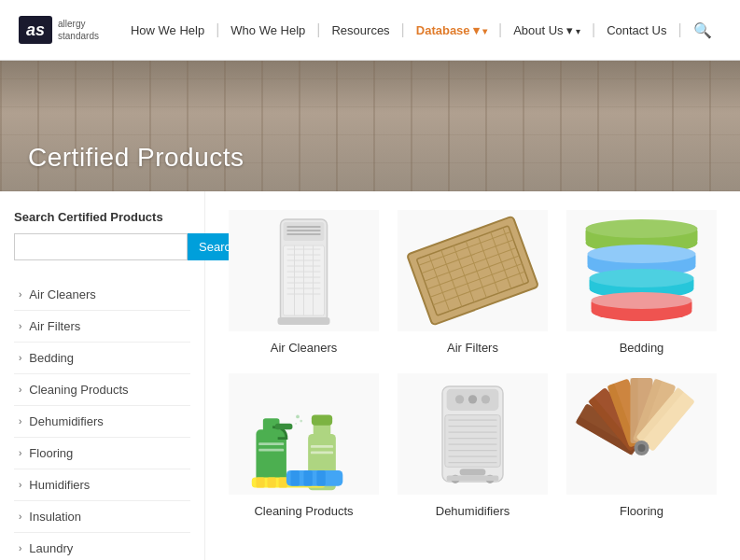 The image size is (740, 560). What do you see at coordinates (168, 30) in the screenshot?
I see `nav-link-how-we-help: How We Help` at bounding box center [168, 30].